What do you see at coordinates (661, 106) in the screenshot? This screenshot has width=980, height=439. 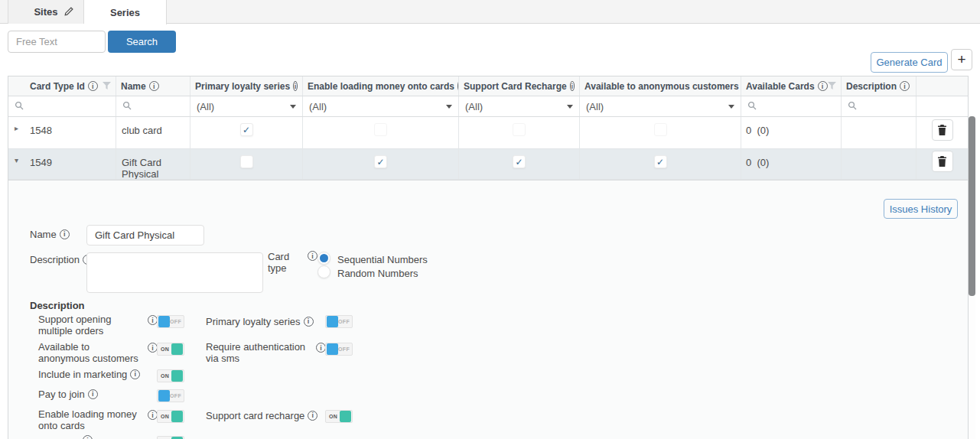 I see `filter-available-to-anonymous: (All)` at bounding box center [661, 106].